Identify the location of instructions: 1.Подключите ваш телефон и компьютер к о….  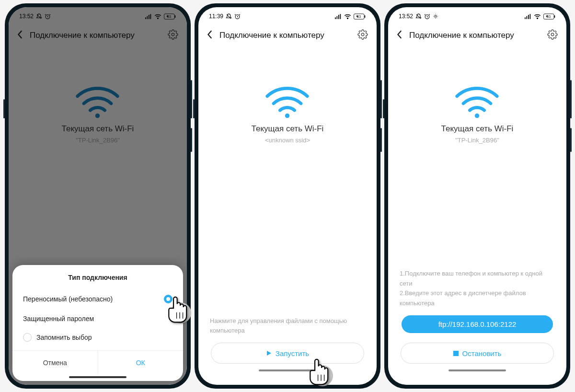
(477, 288).